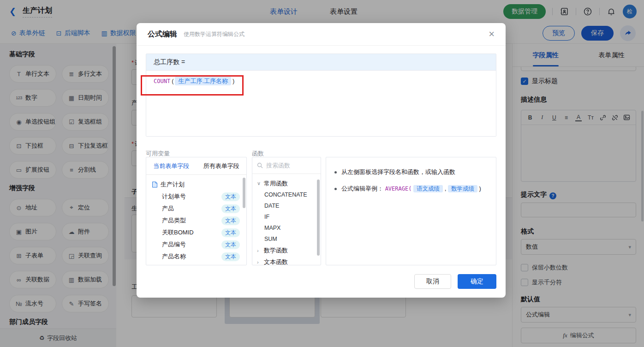 The width and height of the screenshot is (644, 347). What do you see at coordinates (411, 211) in the screenshot?
I see `formula-help-panel: 从左侧面板选择字段名和函数，或输入函数 公式编辑举例： AVERAGE( 语文成…` at bounding box center [411, 211].